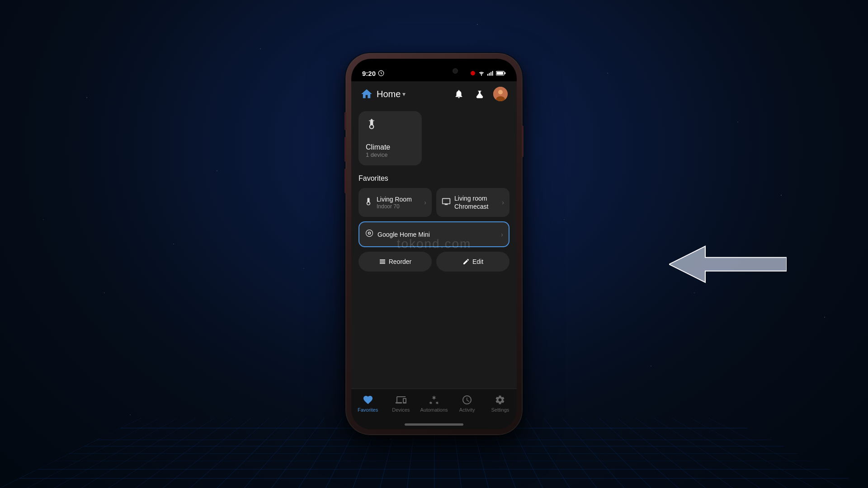  What do you see at coordinates (488, 73) in the screenshot?
I see `status-icons` at bounding box center [488, 73].